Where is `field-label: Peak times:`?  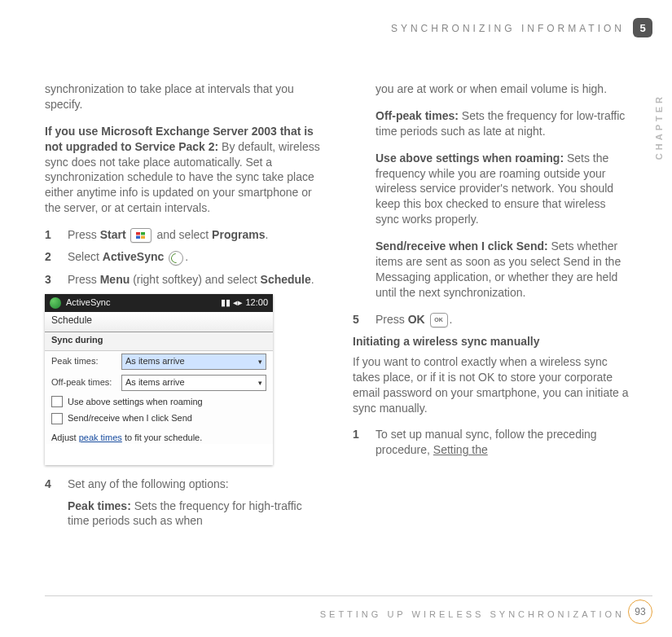 field-label: Peak times: is located at coordinates (84, 362).